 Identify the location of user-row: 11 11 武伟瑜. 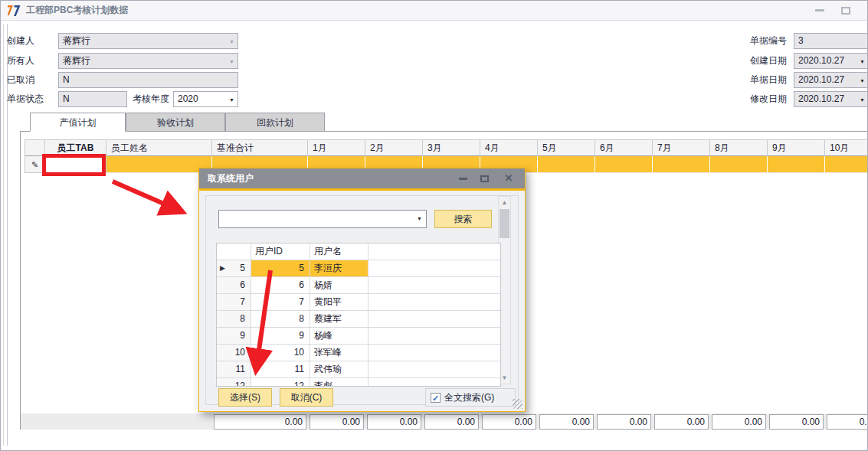
(359, 370).